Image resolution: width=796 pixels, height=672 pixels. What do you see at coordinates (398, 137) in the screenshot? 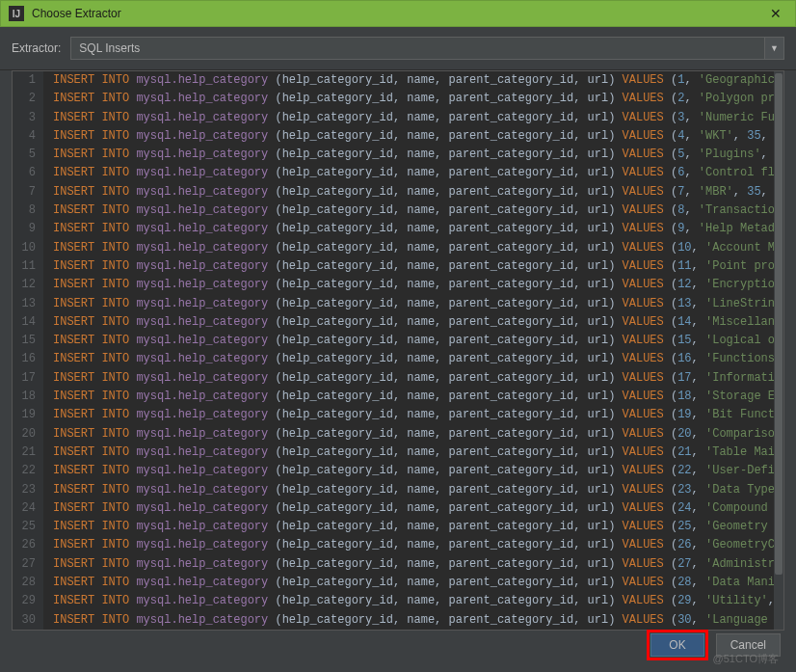
I see `code-line: 4INSERT INTO mysql.help_category (help_c…` at bounding box center [398, 137].